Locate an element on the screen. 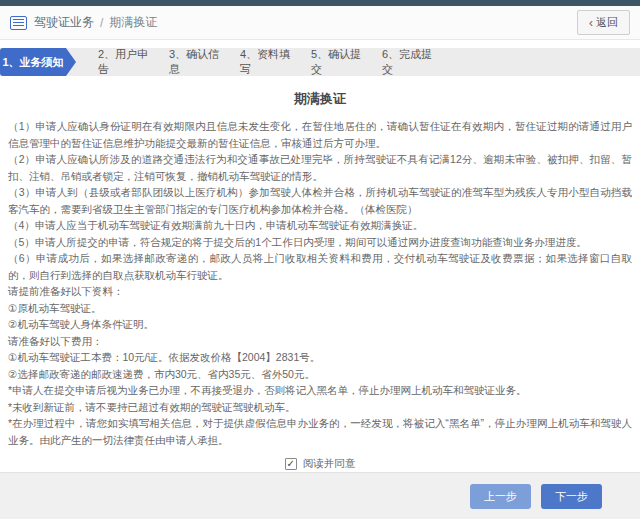  wizard-step-bar: 1、业务须知 2、用户申告 3、确认信息 4、资料填写 5、确认提交 6、完成提… is located at coordinates (320, 62).